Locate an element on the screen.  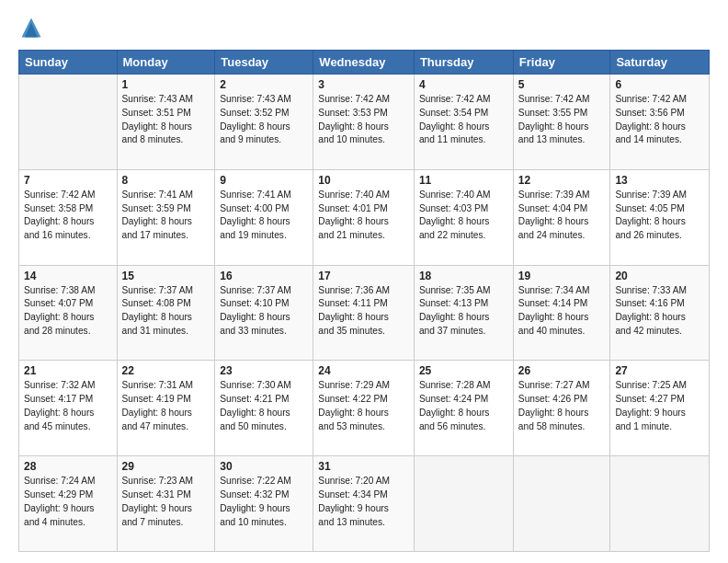
calendar-day-header: Friday is located at coordinates (562, 63).